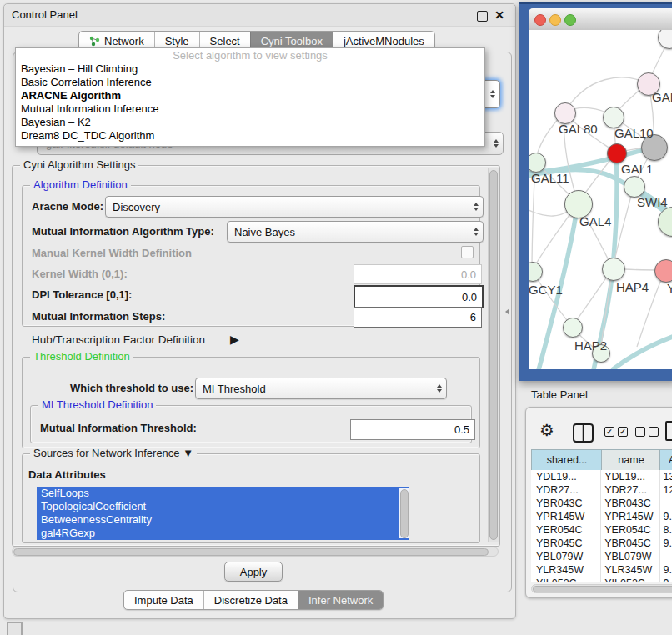 Image resolution: width=672 pixels, height=635 pixels. What do you see at coordinates (666, 517) in the screenshot?
I see `cell-value: 9.` at bounding box center [666, 517].